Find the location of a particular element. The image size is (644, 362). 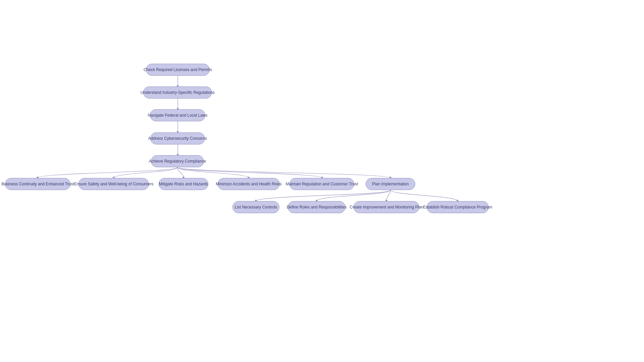

understand-regulations-node: Understand Industry-Specific Regulations is located at coordinates (178, 93).